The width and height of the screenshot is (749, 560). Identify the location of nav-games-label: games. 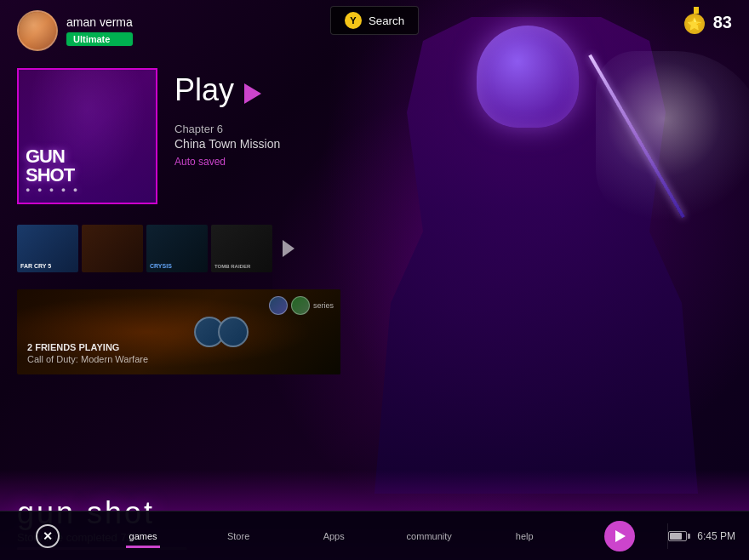
(143, 536).